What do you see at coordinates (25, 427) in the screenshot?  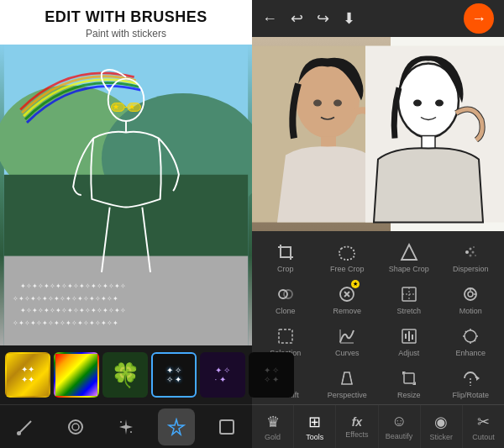 I see `brush-tool` at bounding box center [25, 427].